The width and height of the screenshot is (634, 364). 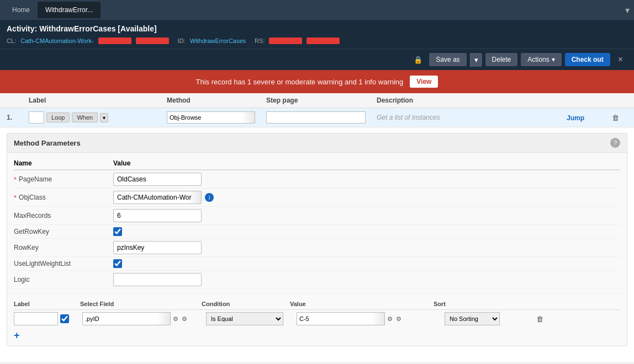 I want to click on param-name-getrowkey: GetRowKey, so click(x=64, y=232).